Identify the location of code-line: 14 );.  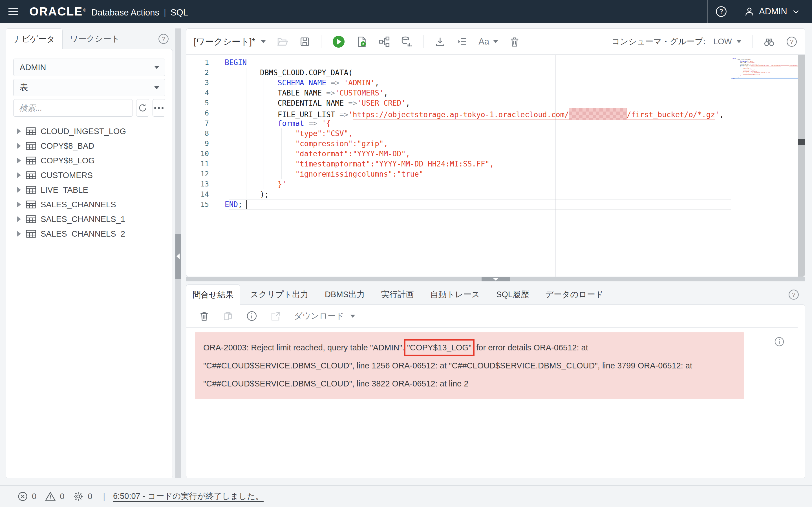
(455, 194).